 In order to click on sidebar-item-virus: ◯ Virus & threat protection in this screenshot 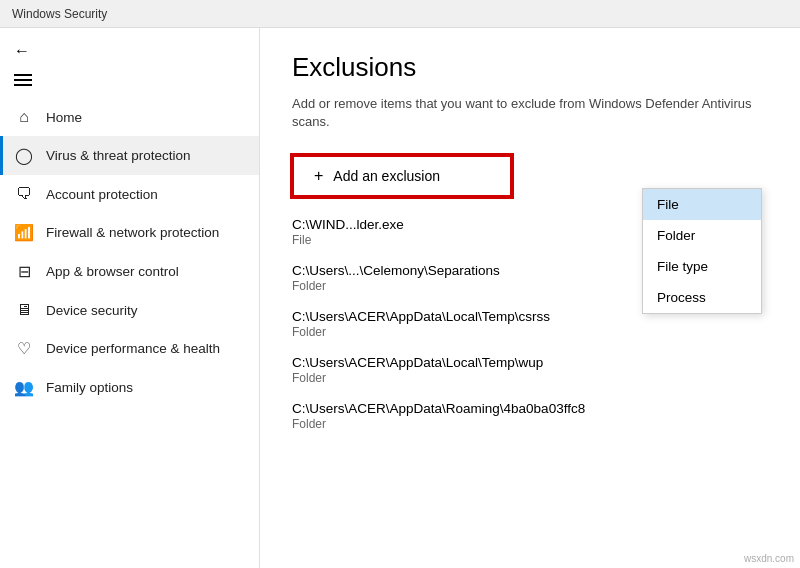, I will do `click(130, 156)`.